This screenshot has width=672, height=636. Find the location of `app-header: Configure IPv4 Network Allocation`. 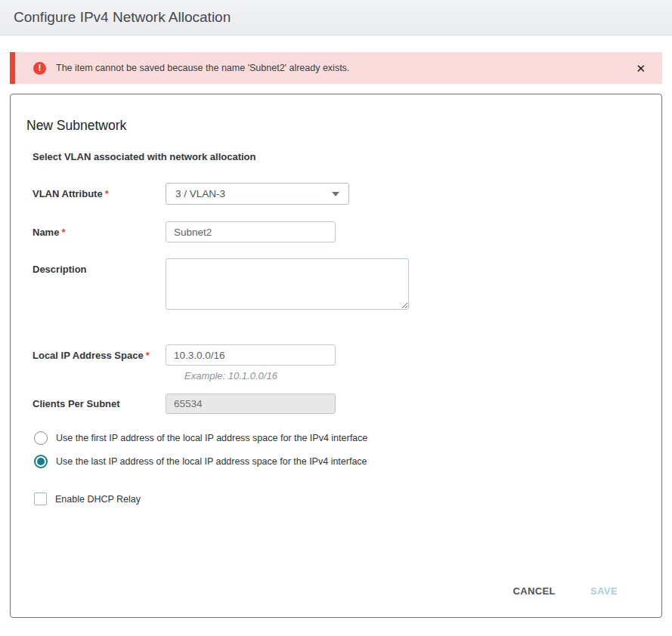

app-header: Configure IPv4 Network Allocation is located at coordinates (336, 18).